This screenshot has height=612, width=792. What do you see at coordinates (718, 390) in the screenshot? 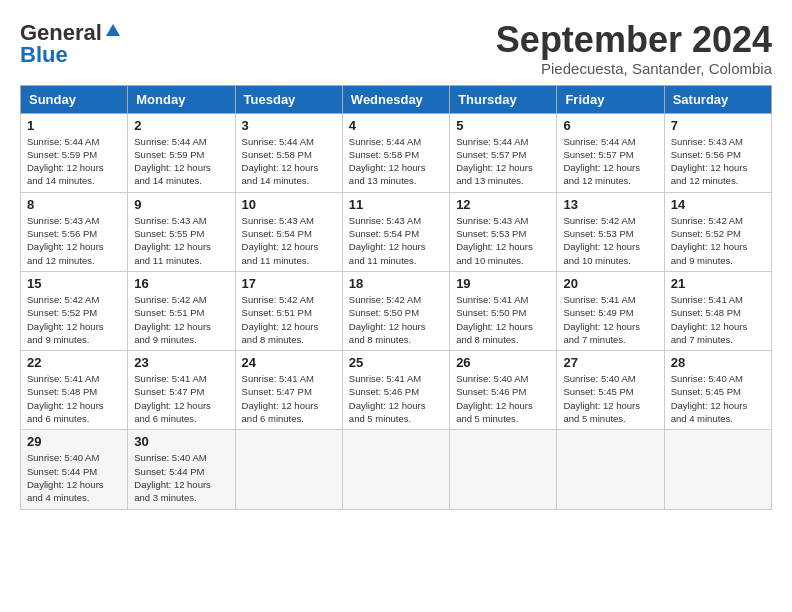
I see `calendar-day-cell: 28Sunrise: 5:40 AMSunset: 5:45 PMDayligh…` at bounding box center [718, 390].